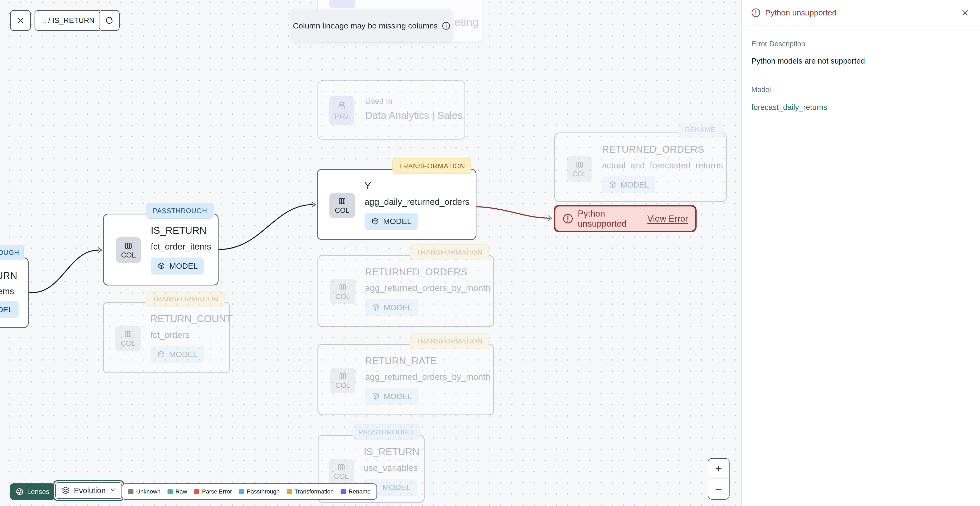  What do you see at coordinates (161, 250) in the screenshot?
I see `node-fct-order-items: PASSTHROUGH COL IS_RETURN fct_order_item…` at bounding box center [161, 250].